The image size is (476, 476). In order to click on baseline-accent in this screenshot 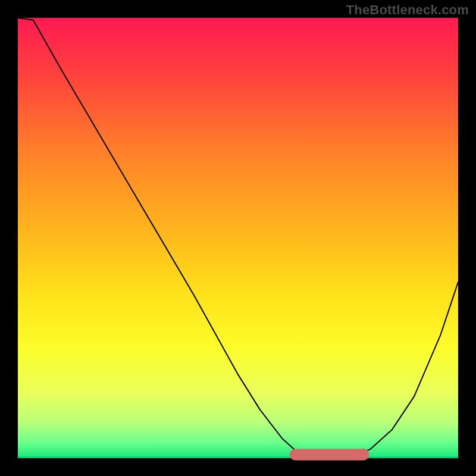, I will do `click(238, 457)`.